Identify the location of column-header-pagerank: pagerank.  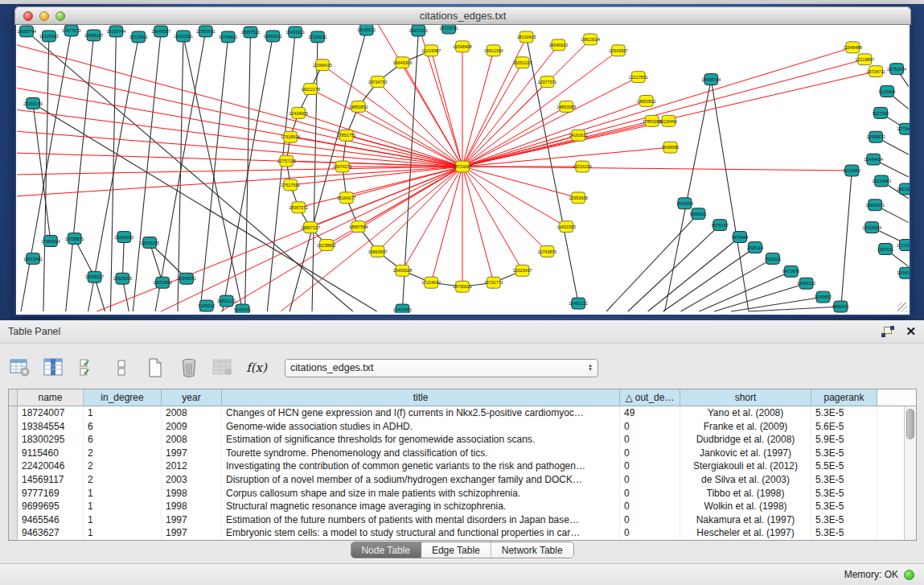
(844, 398).